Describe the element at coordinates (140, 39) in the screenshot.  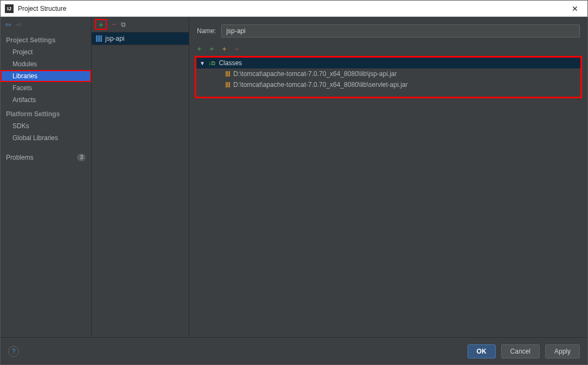
I see `library-item-jsp-api: jsp-api` at that location.